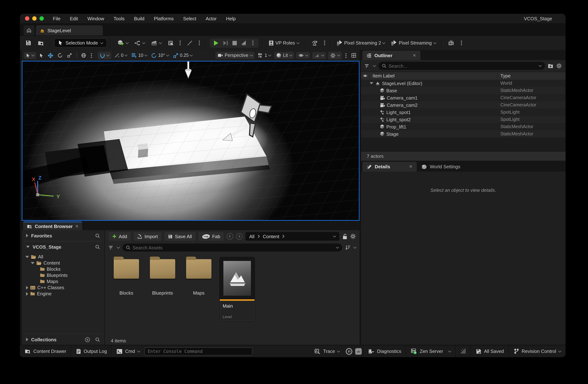 Image resolution: width=588 pixels, height=384 pixels. Describe the element at coordinates (139, 43) in the screenshot. I see `blueprints-dropdown` at that location.